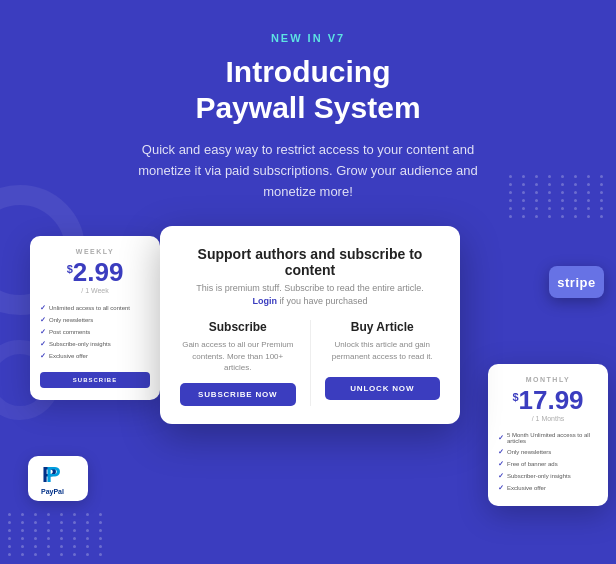  I want to click on weekly-pricing-card: WEEKLY $ 2.99 / 1 Week Unlimited access …, so click(95, 318).